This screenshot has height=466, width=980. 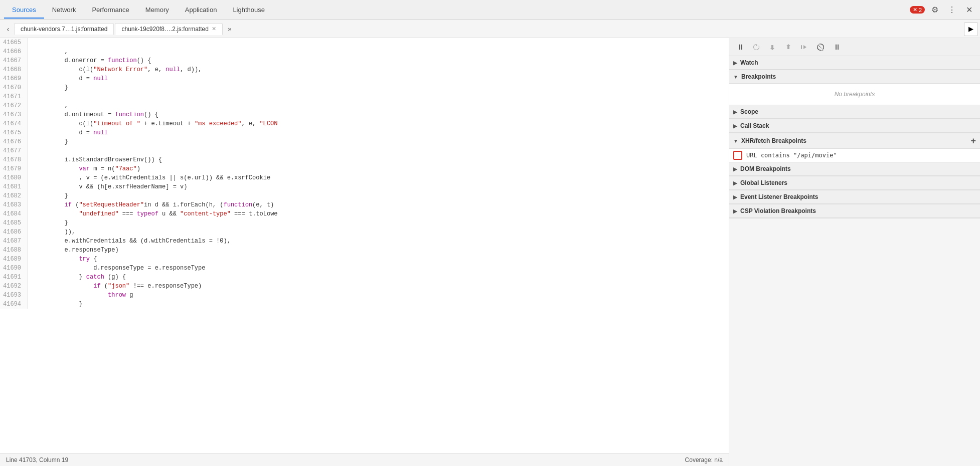 What do you see at coordinates (14, 133) in the screenshot?
I see `line-number: 41675` at bounding box center [14, 133].